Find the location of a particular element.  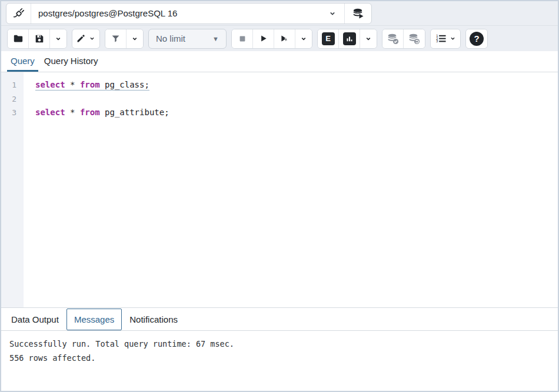

open-file-button is located at coordinates (18, 39).